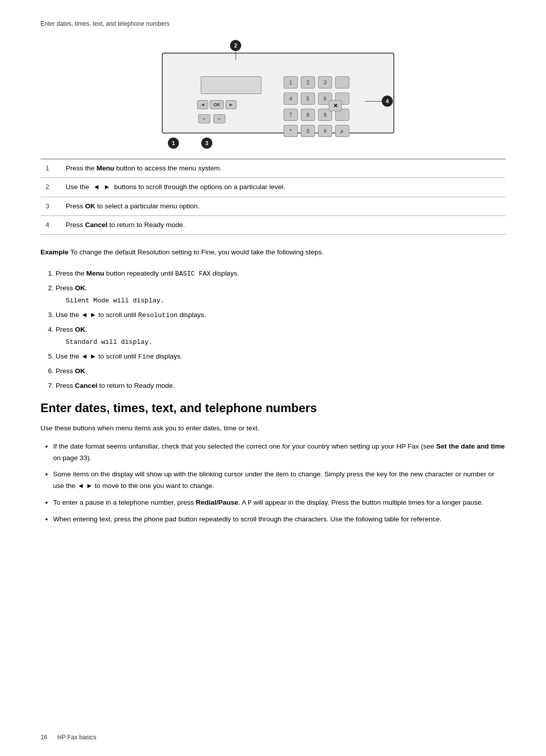 This screenshot has height=756, width=546. What do you see at coordinates (279, 503) in the screenshot?
I see `bullet-3: To enter a pause in a telephone number, …` at bounding box center [279, 503].